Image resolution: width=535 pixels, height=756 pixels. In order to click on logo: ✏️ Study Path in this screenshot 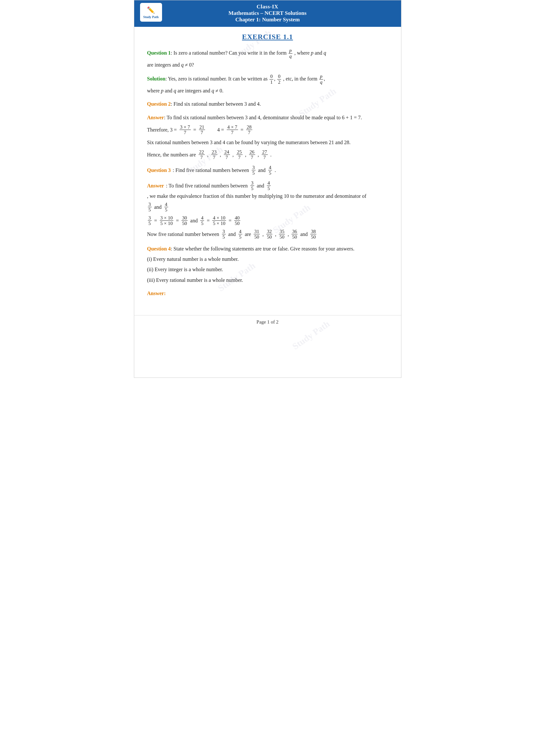, I will do `click(151, 13)`.